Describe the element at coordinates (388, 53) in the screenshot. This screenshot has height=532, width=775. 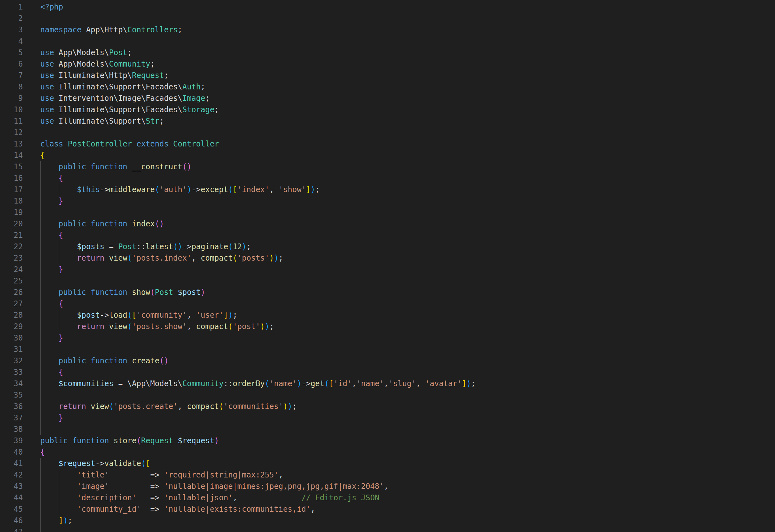
I see `code-line: 5use App\Models\Post;` at that location.